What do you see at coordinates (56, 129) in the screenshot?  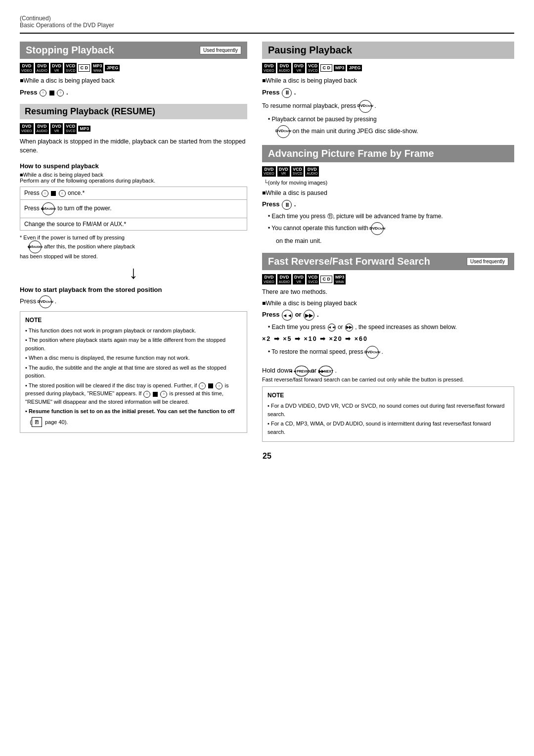 I see `fmt-r-dvd-vr: DVDVR` at bounding box center [56, 129].